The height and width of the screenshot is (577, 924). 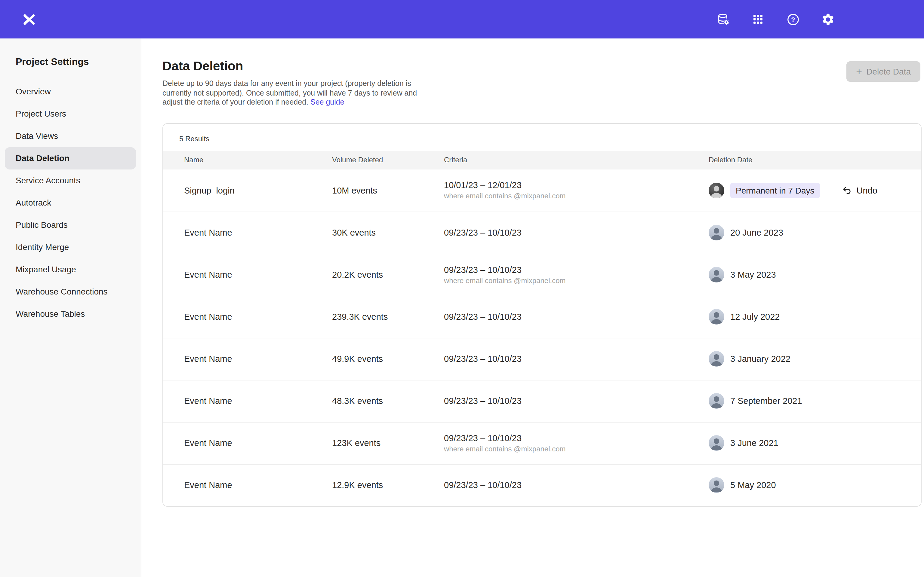 I want to click on row-deletion-date: 3 June 2021, so click(x=815, y=443).